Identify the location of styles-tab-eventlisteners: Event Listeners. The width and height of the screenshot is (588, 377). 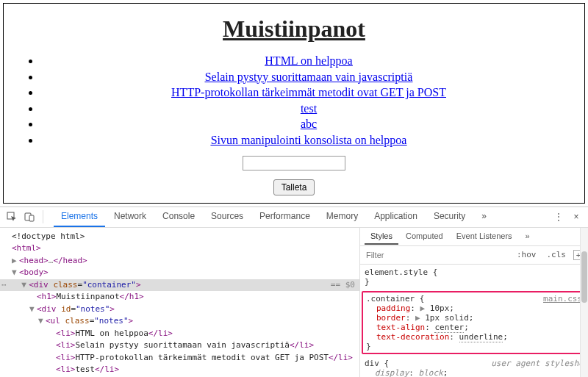
(484, 237).